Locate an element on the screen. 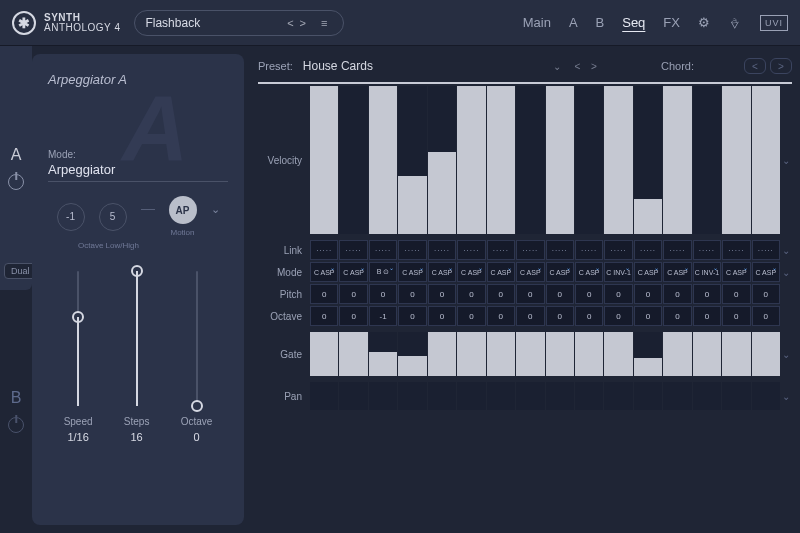  octave-high-knob: 5 is located at coordinates (113, 217).